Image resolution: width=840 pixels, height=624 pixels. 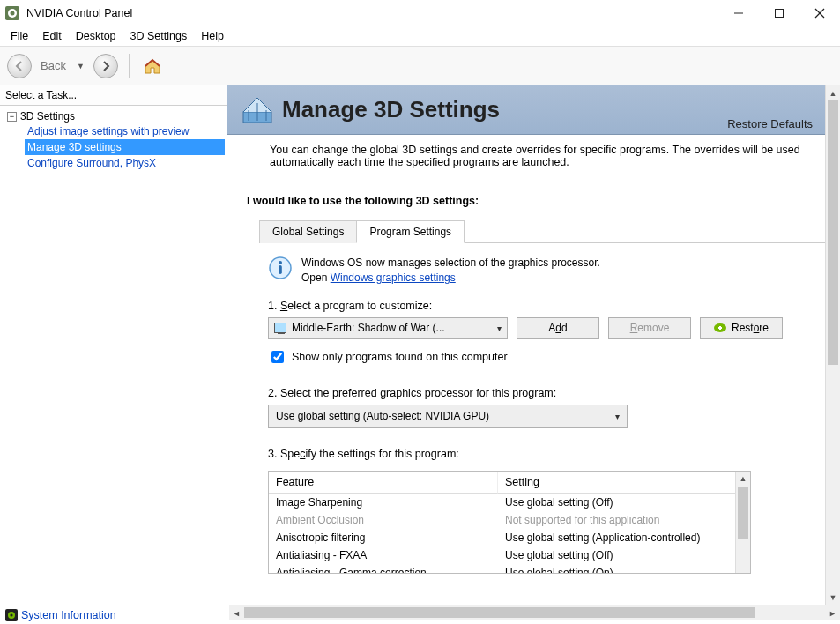 What do you see at coordinates (770, 123) in the screenshot?
I see `restore-defaults-link: Restore Defaults` at bounding box center [770, 123].